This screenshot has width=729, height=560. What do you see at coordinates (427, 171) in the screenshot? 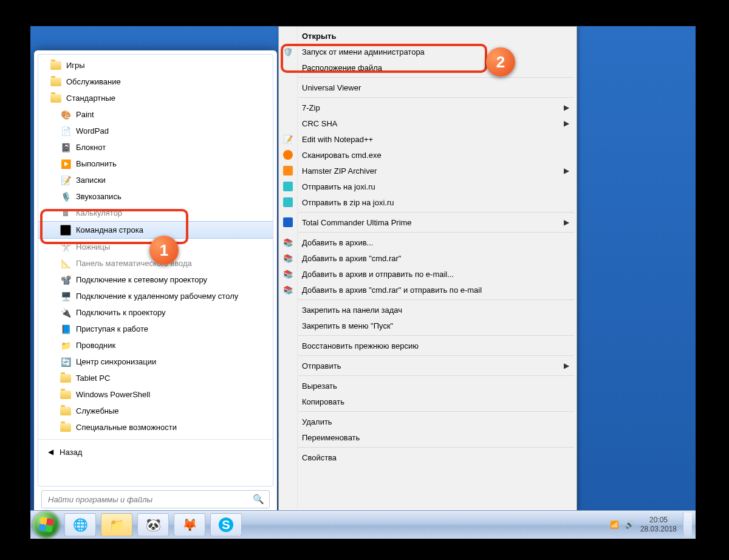
I see `ctx-hamster: Hamster ZIP Archiver▶` at bounding box center [427, 171].